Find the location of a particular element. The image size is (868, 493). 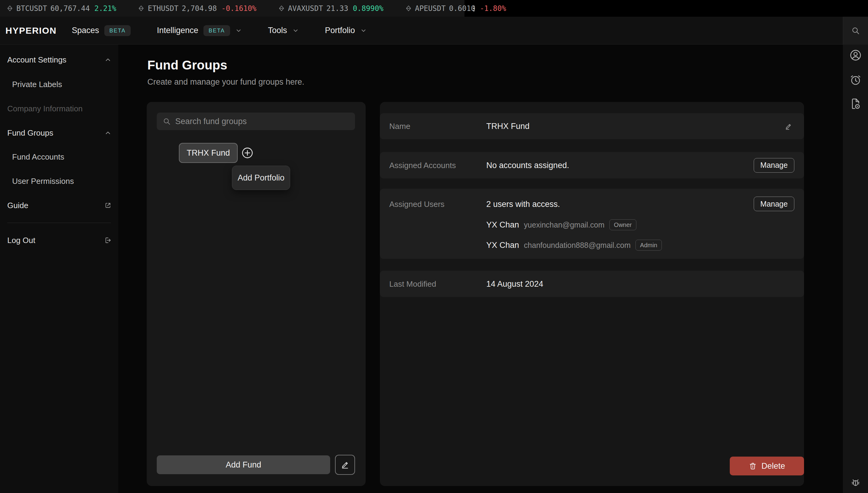

sidebar-item-label: Company Information is located at coordinates (45, 109).